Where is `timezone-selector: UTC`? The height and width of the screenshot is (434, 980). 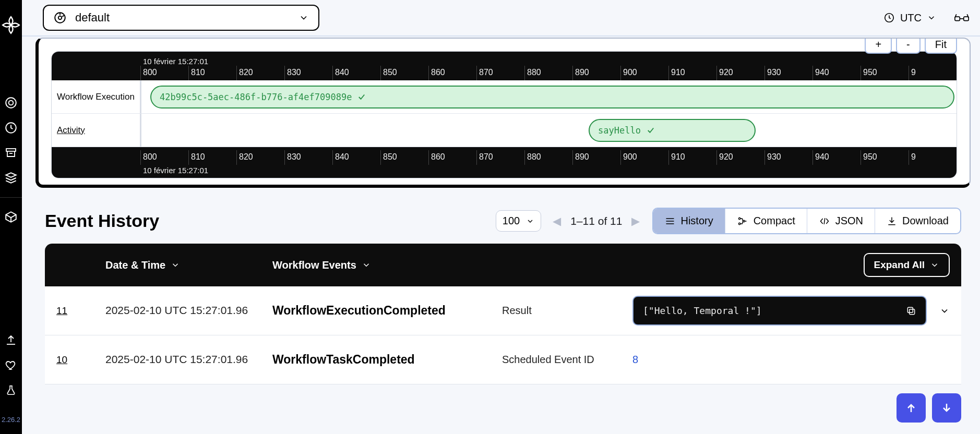
timezone-selector: UTC is located at coordinates (910, 18).